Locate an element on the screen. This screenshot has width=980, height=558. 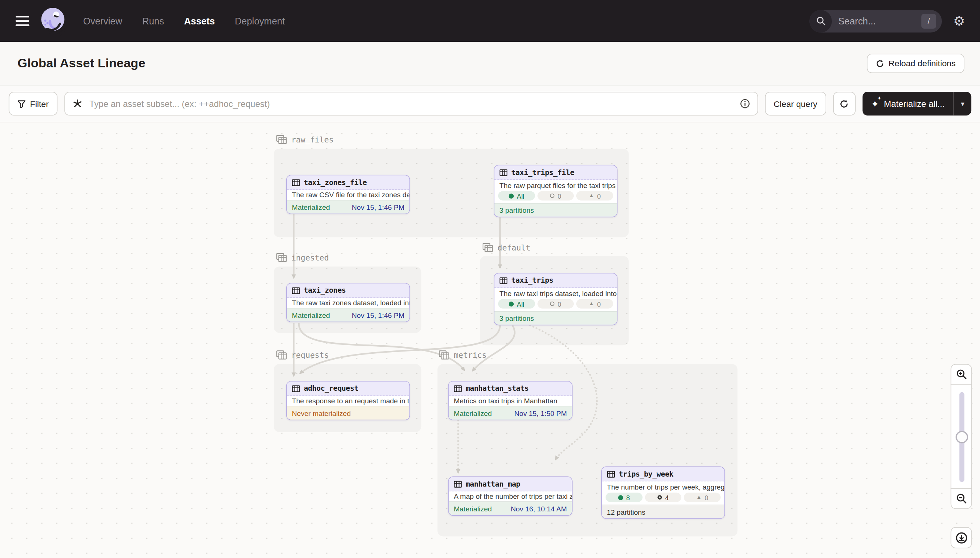
tab-overview: Overview is located at coordinates (102, 21).